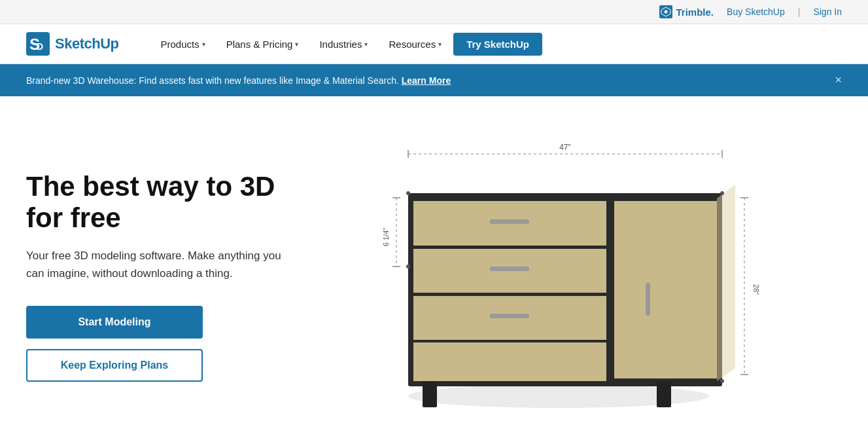 Image resolution: width=868 pixels, height=442 pixels. Describe the element at coordinates (114, 322) in the screenshot. I see `start-modeling-button: Start Modeling` at that location.